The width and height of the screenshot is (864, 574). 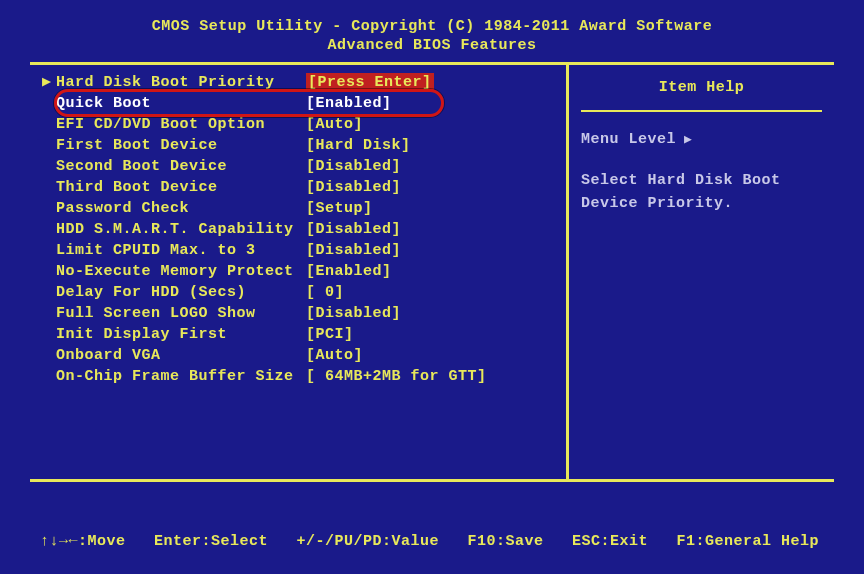 I want to click on menu-item-label: Onboard VGA, so click(x=181, y=356).